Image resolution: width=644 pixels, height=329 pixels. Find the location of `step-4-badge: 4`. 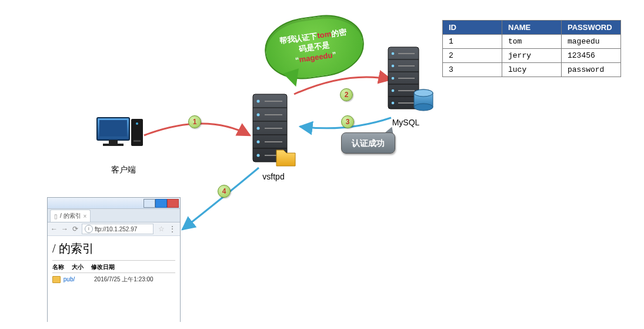

step-4-badge: 4 is located at coordinates (224, 191).